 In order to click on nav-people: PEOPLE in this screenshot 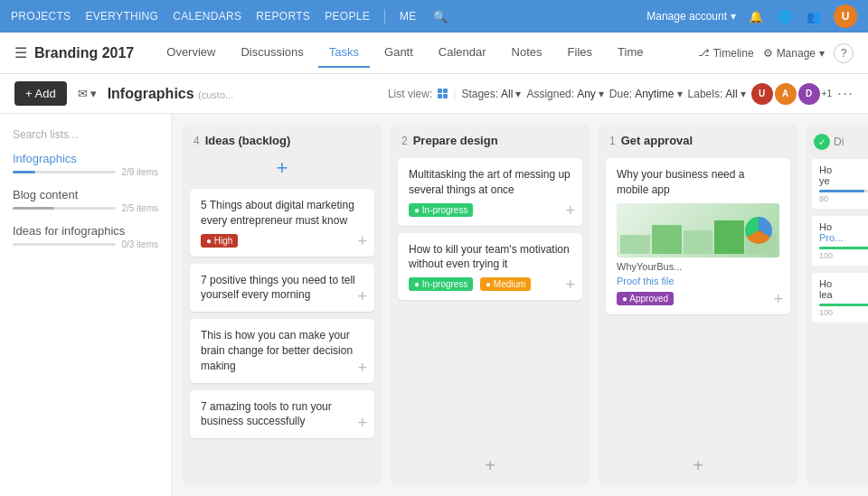, I will do `click(347, 16)`.